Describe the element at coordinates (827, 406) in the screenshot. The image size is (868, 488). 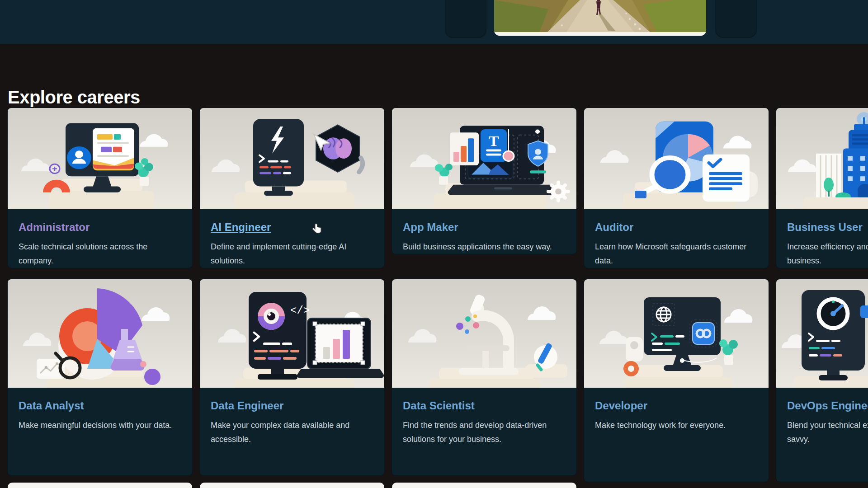
I see `career-link-devops-engineer: DevOps Engineer` at that location.